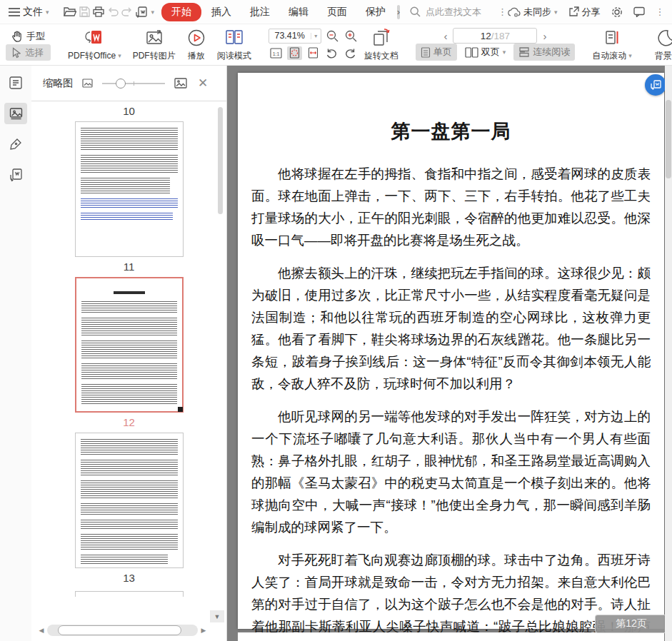  What do you see at coordinates (331, 53) in the screenshot?
I see `rotate-left-button` at bounding box center [331, 53].